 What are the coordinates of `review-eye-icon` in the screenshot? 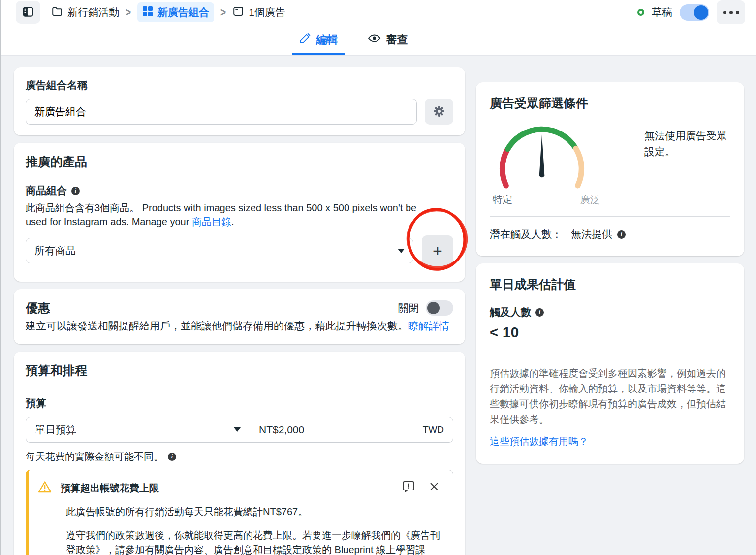 It's located at (374, 40).